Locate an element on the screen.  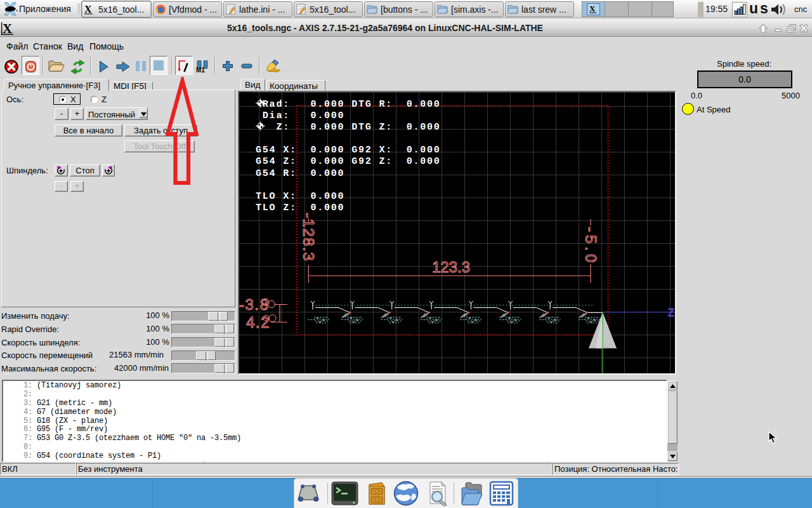
svg-text: 123.3 is located at coordinates (451, 267).